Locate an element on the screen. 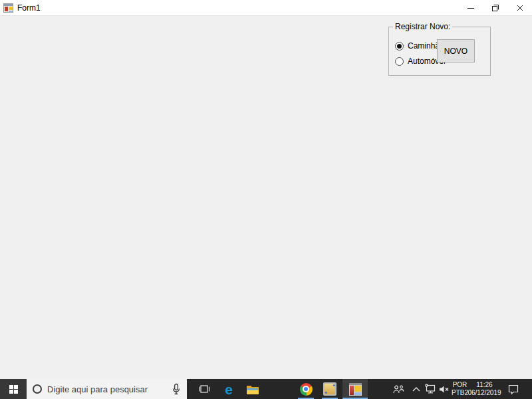 This screenshot has width=532, height=399. language-primary: POR is located at coordinates (460, 385).